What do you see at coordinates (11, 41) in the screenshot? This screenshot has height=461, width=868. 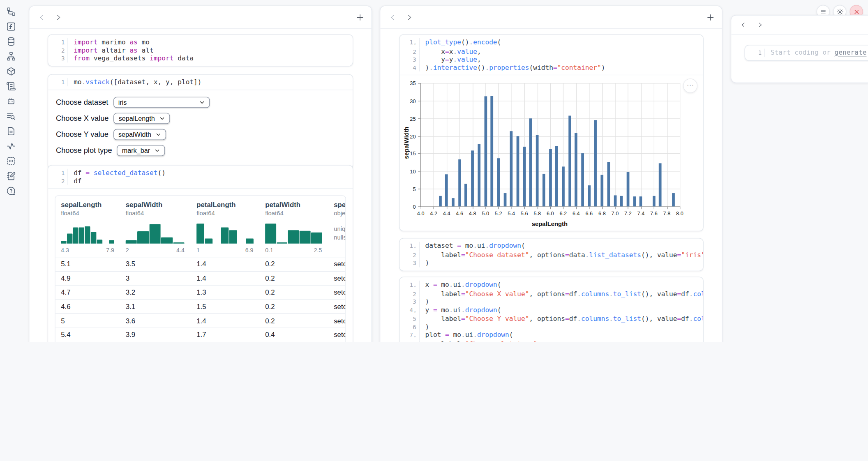 I see `database-icon` at bounding box center [11, 41].